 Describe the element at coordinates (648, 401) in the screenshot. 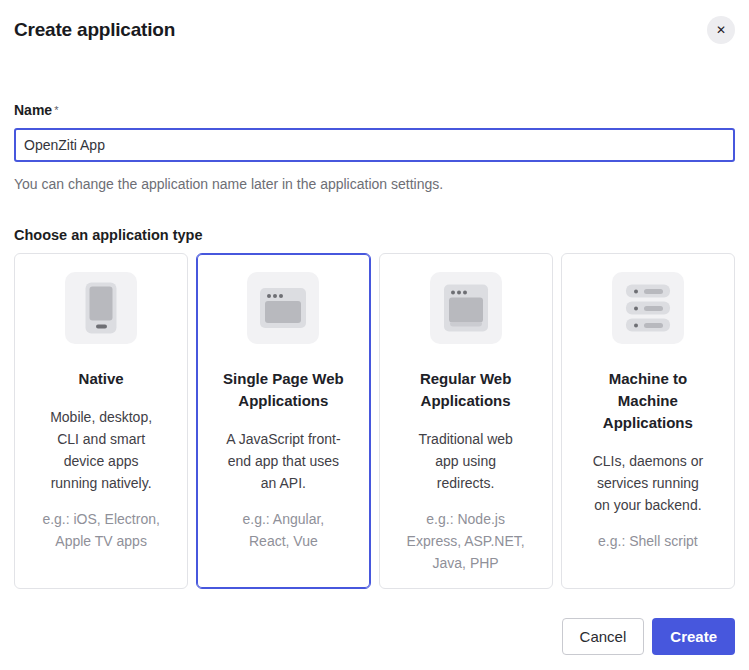

I see `card-title: Machine to Machine Applications` at that location.